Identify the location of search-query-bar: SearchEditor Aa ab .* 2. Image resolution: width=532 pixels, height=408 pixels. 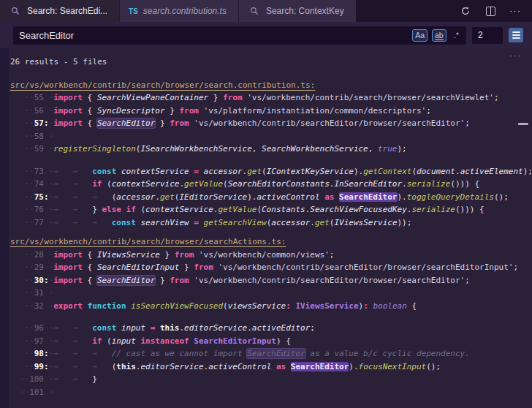
(266, 35).